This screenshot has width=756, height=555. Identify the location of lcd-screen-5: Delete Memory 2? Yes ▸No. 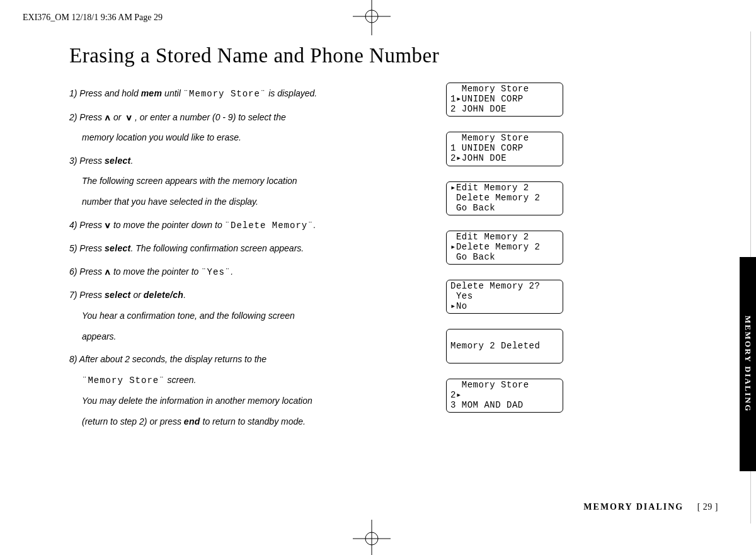
(505, 297).